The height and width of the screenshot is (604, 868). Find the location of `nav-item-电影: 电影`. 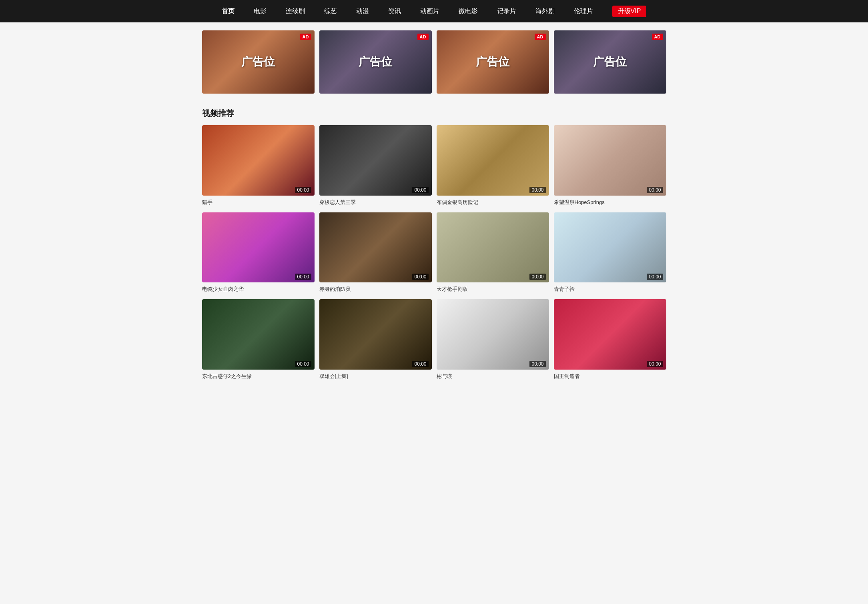

nav-item-电影: 电影 is located at coordinates (260, 11).